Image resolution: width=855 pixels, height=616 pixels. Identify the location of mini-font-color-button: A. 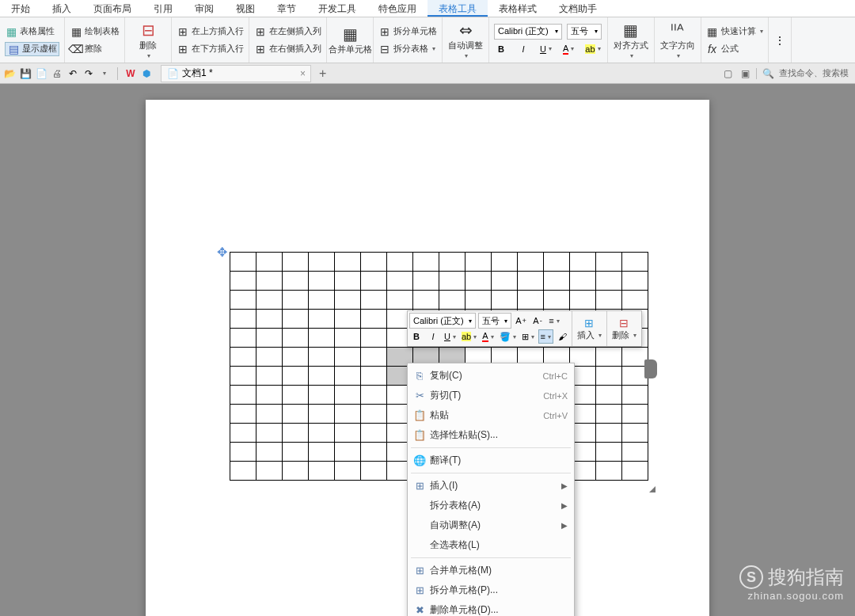
(488, 337).